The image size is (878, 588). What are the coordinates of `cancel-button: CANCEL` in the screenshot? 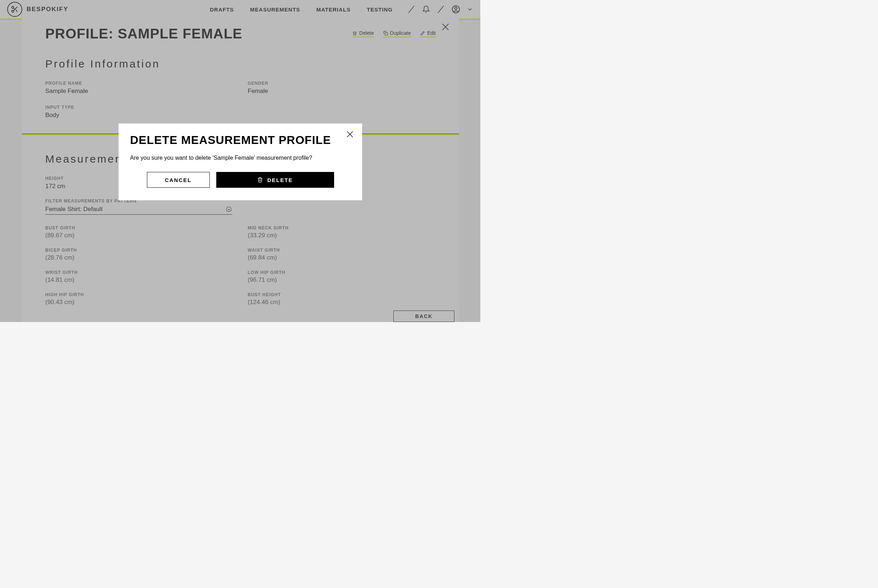 It's located at (179, 180).